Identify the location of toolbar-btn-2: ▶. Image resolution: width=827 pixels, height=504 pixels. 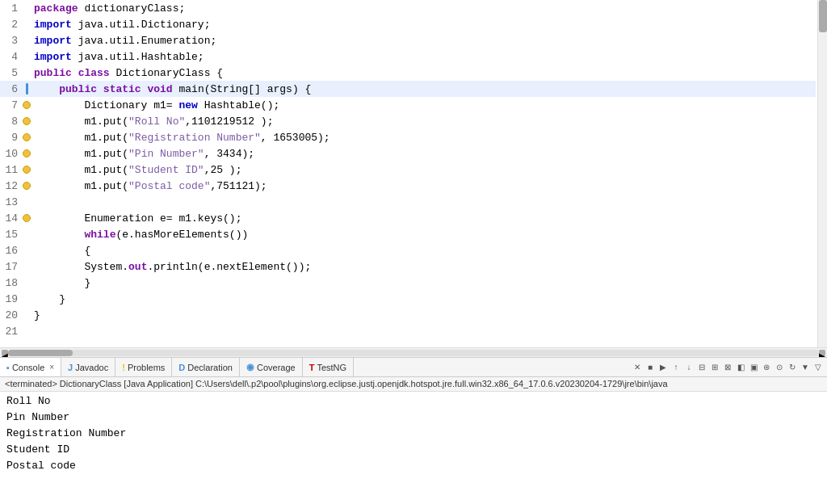
(663, 368).